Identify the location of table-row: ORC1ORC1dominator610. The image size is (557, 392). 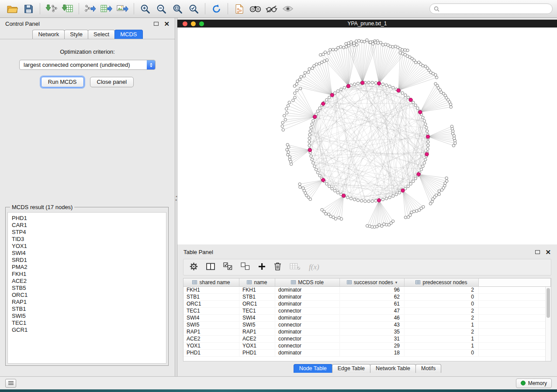
(364, 304).